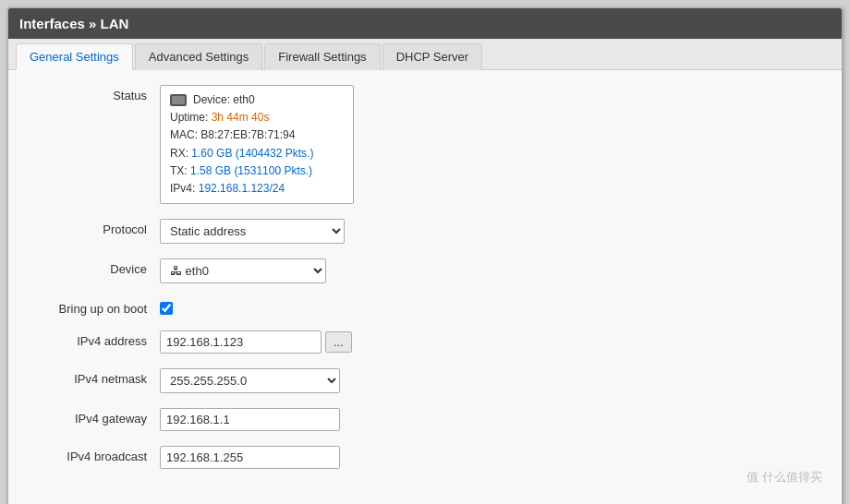 This screenshot has height=504, width=850. I want to click on status-device: Device: eth0, so click(257, 100).